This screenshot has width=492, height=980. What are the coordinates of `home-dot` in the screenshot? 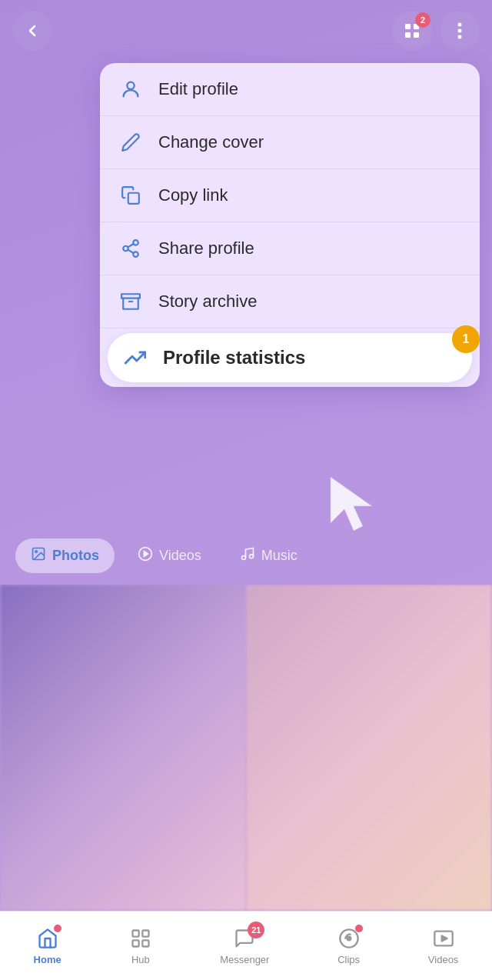 It's located at (58, 928).